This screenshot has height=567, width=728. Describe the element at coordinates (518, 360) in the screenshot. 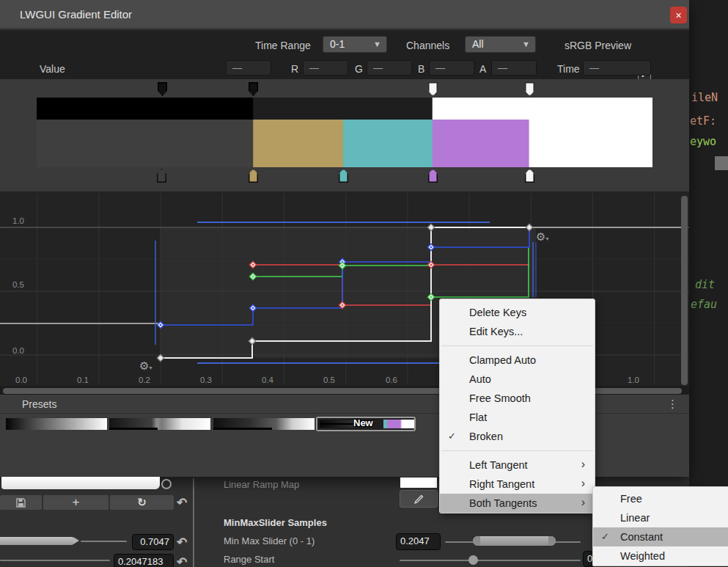

I see `menu-item-clamped-auto: Clamped Auto` at that location.